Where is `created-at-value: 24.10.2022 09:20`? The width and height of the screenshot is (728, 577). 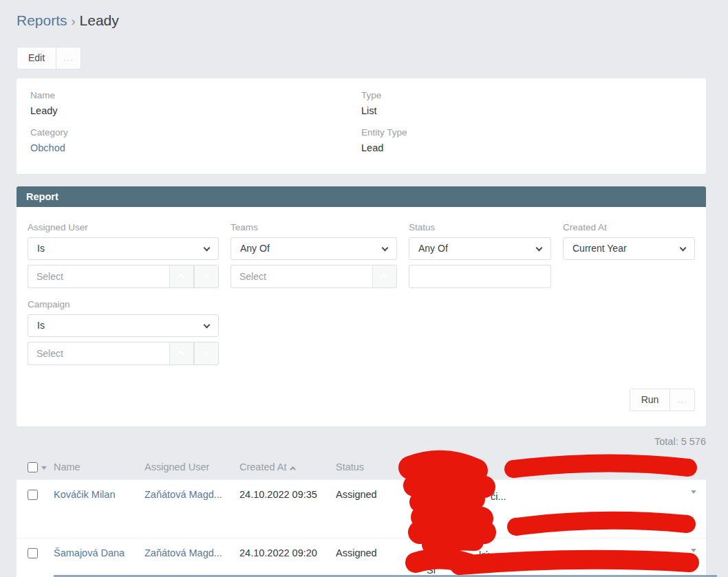
created-at-value: 24.10.2022 09:20 is located at coordinates (288, 553).